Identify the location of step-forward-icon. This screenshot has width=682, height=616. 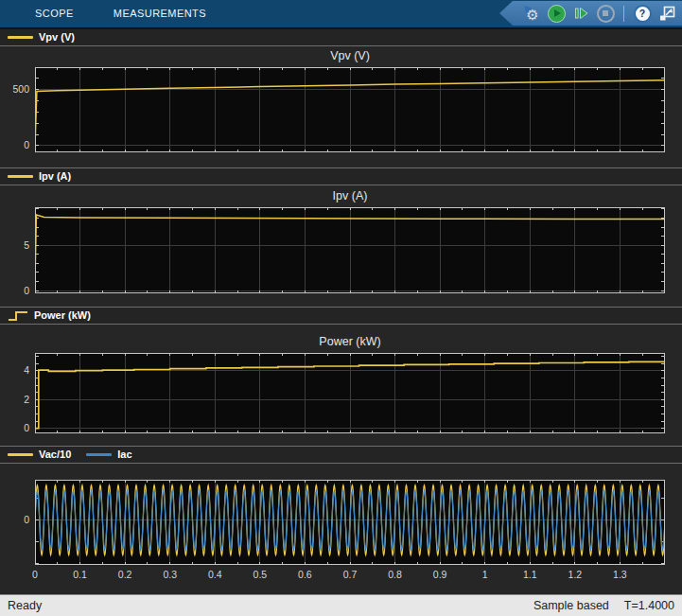
(581, 13).